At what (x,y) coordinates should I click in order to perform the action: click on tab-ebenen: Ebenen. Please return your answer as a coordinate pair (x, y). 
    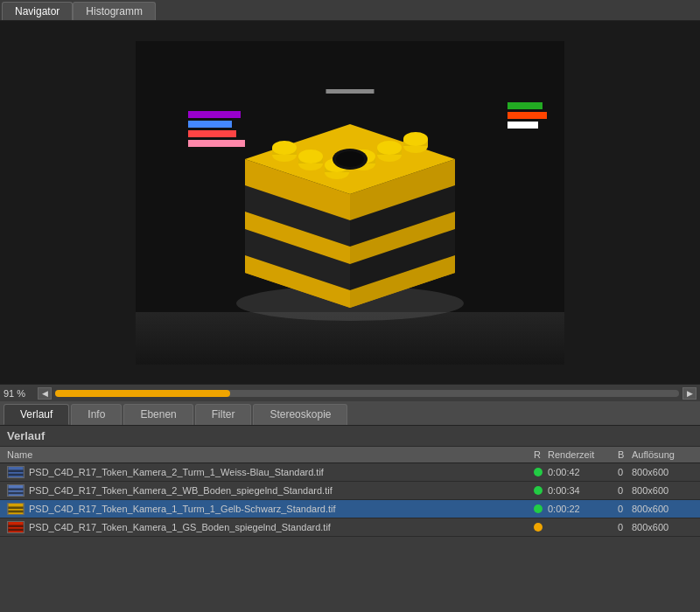
    Looking at the image, I should click on (158, 414).